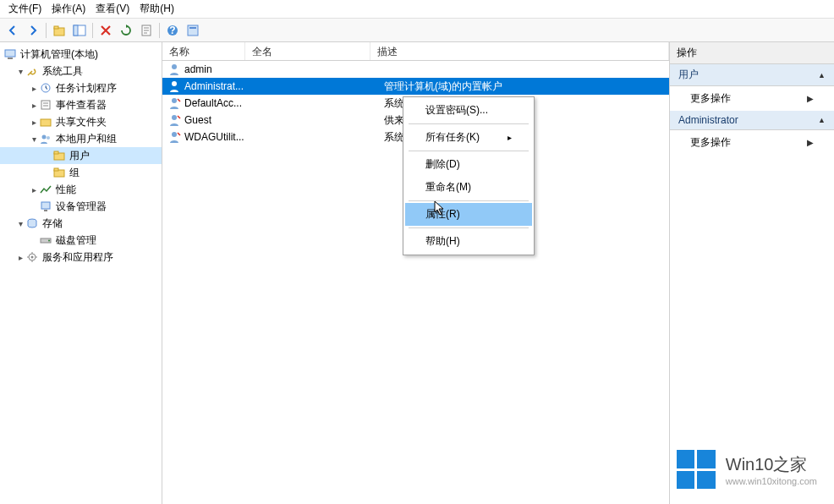 The height and width of the screenshot is (504, 834). I want to click on menu-action: 操作(A), so click(69, 8).